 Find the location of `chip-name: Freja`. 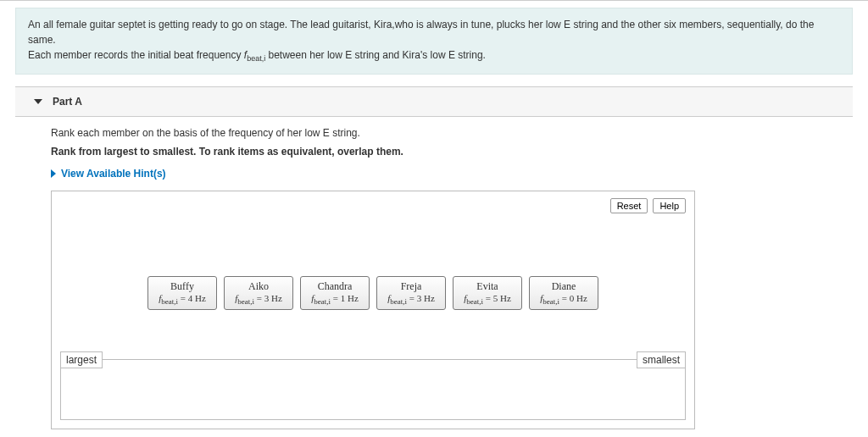

chip-name: Freja is located at coordinates (411, 286).